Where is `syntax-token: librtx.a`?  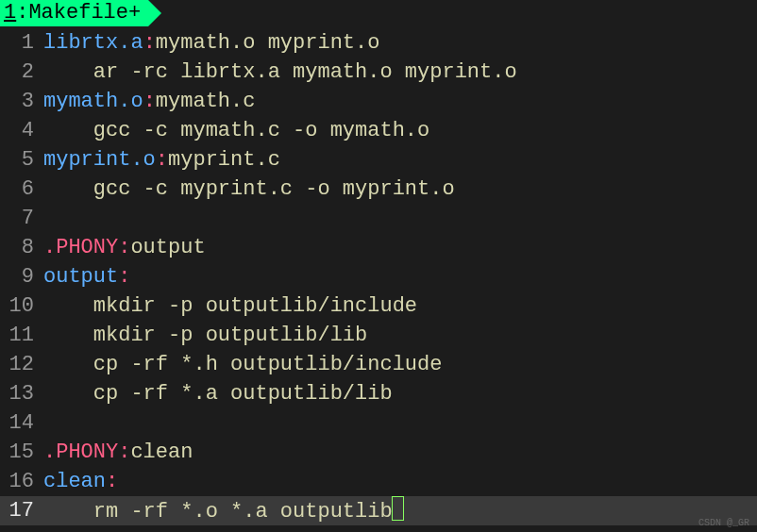 syntax-token: librtx.a is located at coordinates (93, 43).